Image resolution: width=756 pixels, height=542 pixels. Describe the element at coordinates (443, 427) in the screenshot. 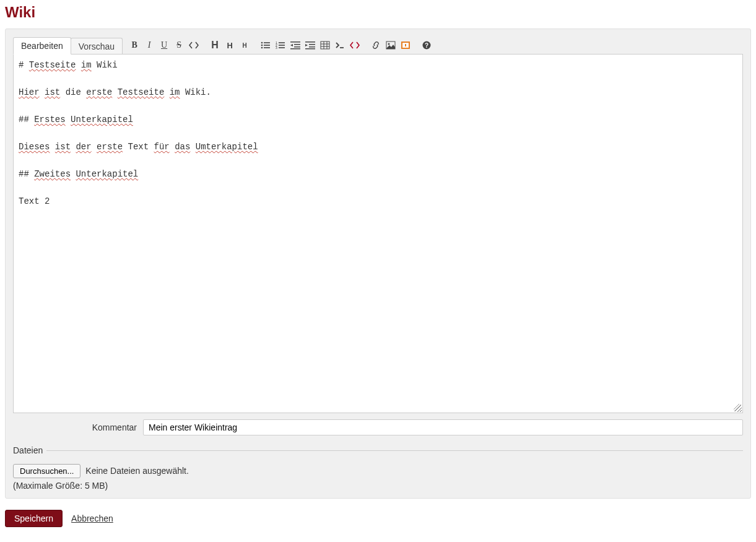

I see `comment-input` at that location.